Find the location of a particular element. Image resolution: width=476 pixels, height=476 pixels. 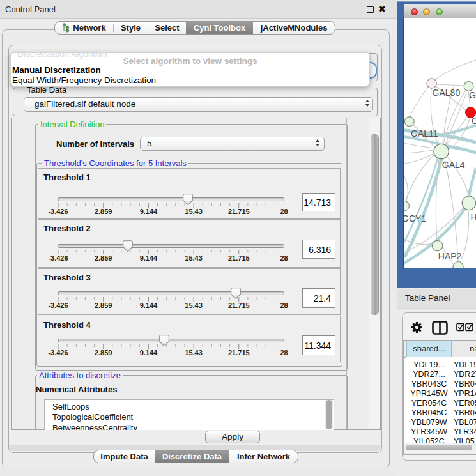

svg-text: GAL4 is located at coordinates (454, 165).